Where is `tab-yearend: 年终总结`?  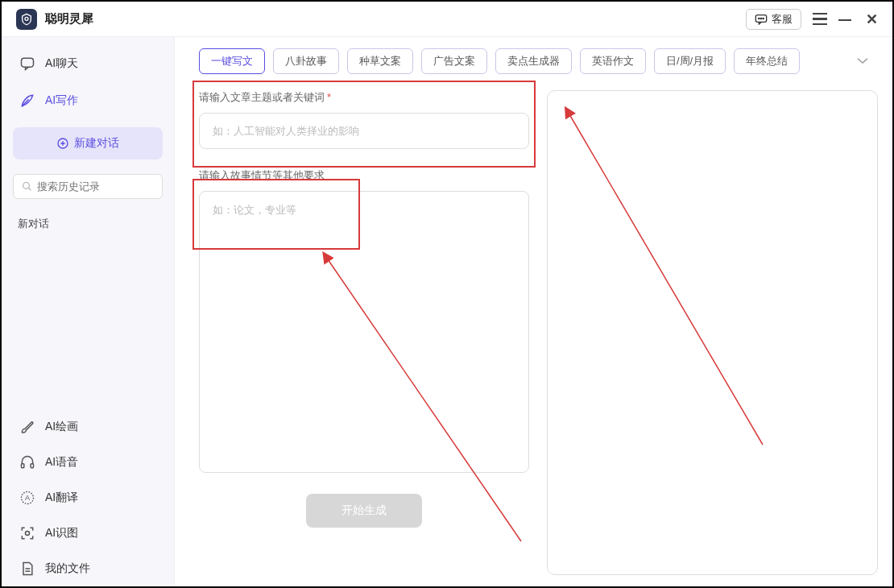
tab-yearend: 年终总结 is located at coordinates (767, 61).